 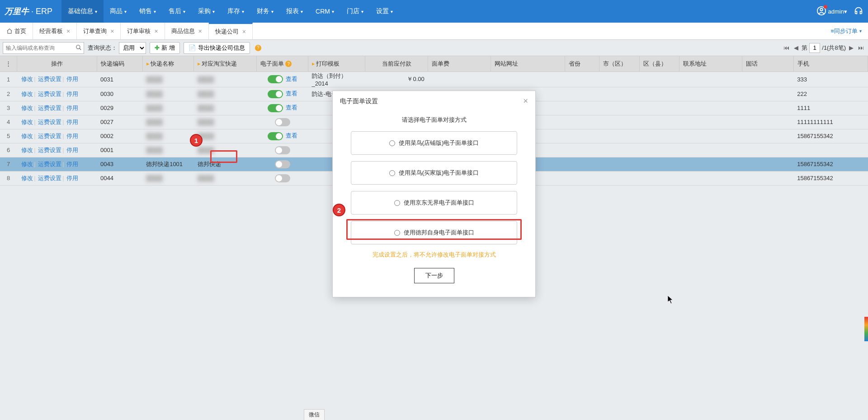 What do you see at coordinates (168, 64) in the screenshot?
I see `col-header-3: ▸快递名称` at bounding box center [168, 64].